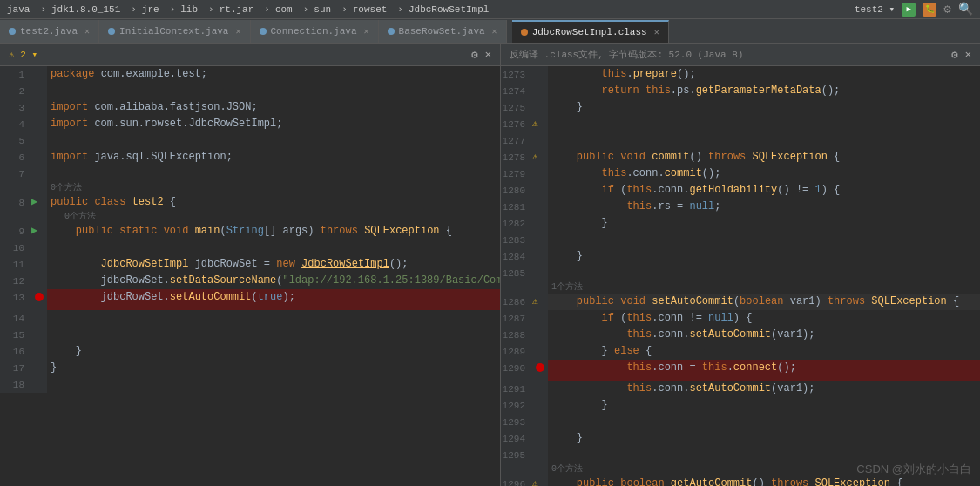 This screenshot has height=486, width=980. I want to click on breadcrumb-lib: lib, so click(189, 10).